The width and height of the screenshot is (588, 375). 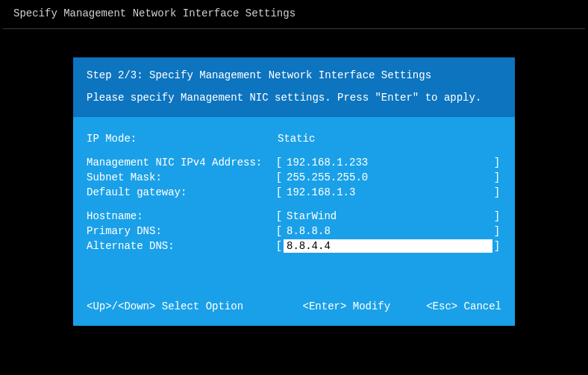 I want to click on field-management-nic-ipv4-address-row: Management NIC IPv4 Address:[192.168.1.2…, so click(x=294, y=163).